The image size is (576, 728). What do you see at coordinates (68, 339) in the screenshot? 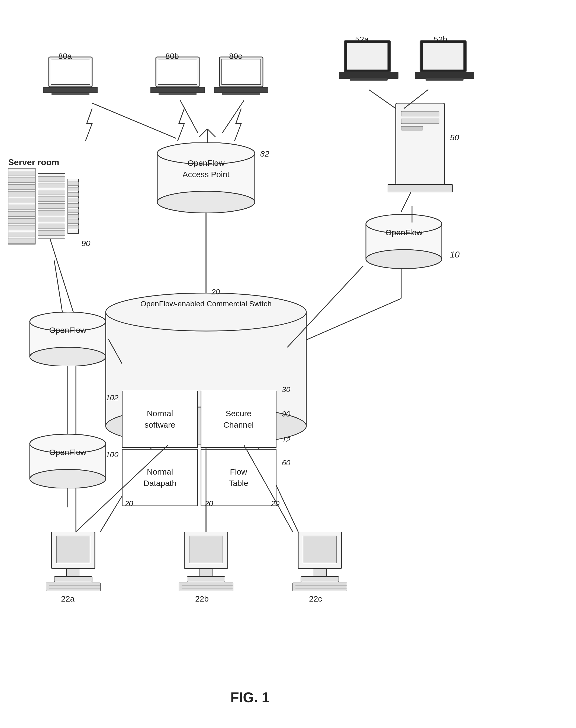
I see `cylinder-openflow-left-upper` at bounding box center [68, 339].